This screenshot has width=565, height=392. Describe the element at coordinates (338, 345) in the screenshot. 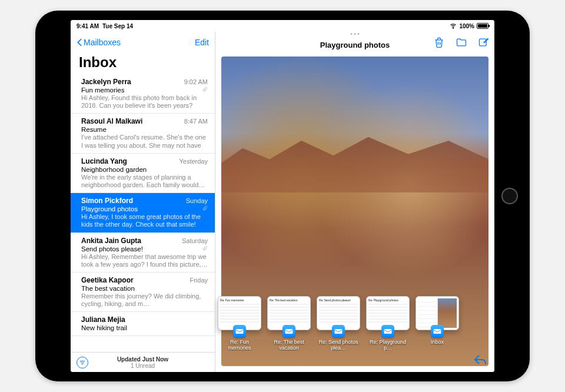

I see `shelf-label: Re: Send photos plea…` at that location.